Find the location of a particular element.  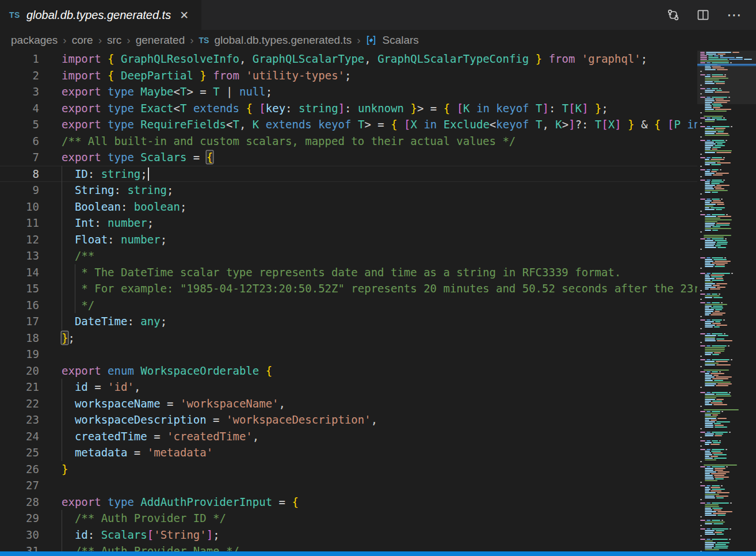

open-changes-icon is located at coordinates (673, 15).